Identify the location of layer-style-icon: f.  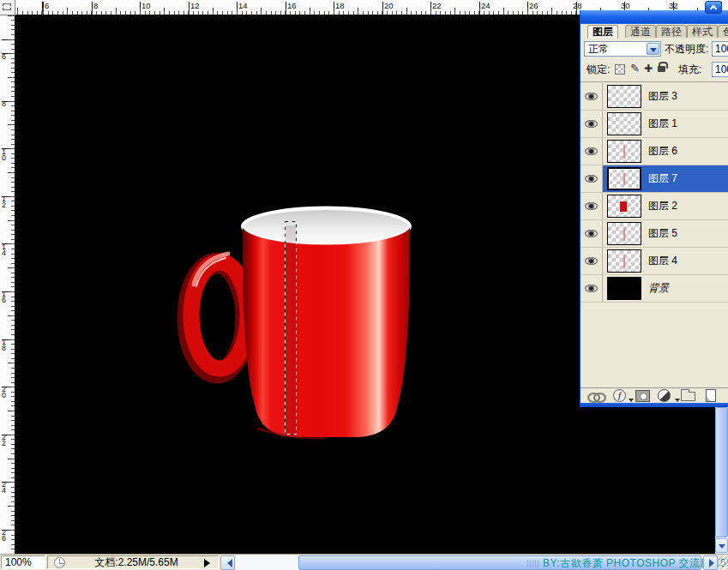
(619, 396).